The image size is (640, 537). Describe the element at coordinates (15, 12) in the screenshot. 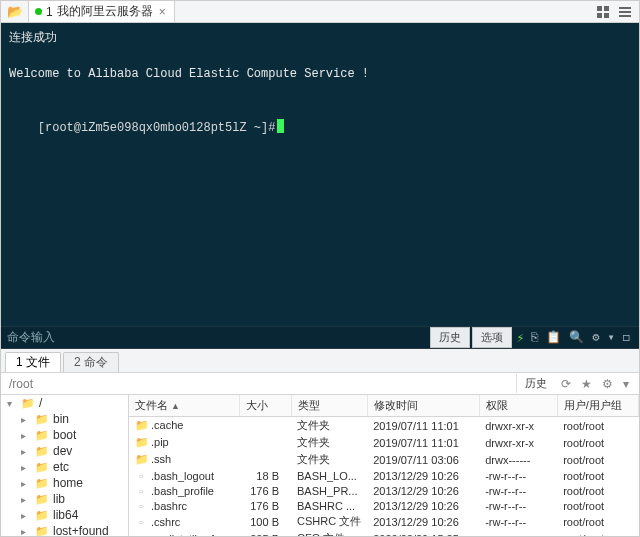

I see `folder-open-icon: 📂` at that location.